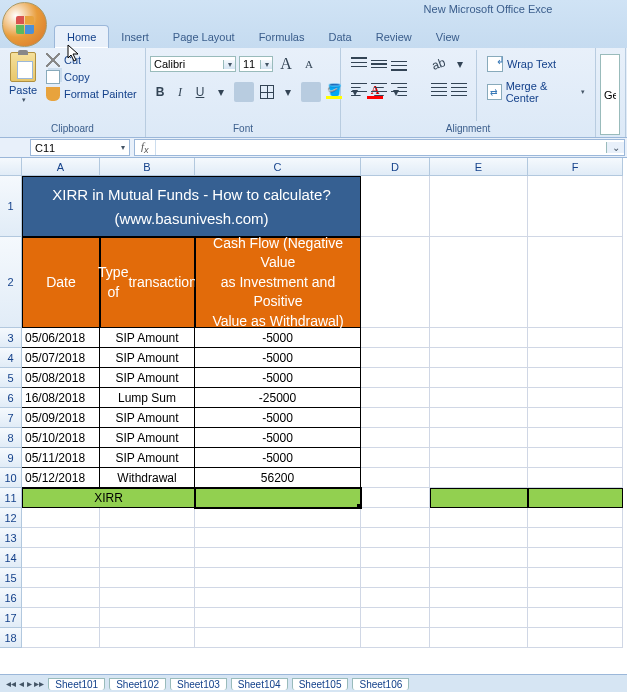  I want to click on cell-date: 05/08/2018, so click(61, 378).